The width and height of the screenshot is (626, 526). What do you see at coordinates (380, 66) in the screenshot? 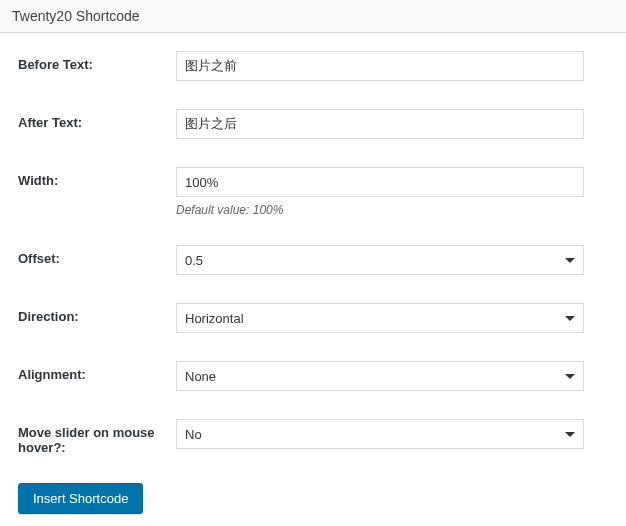
I see `before-text-wrap` at bounding box center [380, 66].